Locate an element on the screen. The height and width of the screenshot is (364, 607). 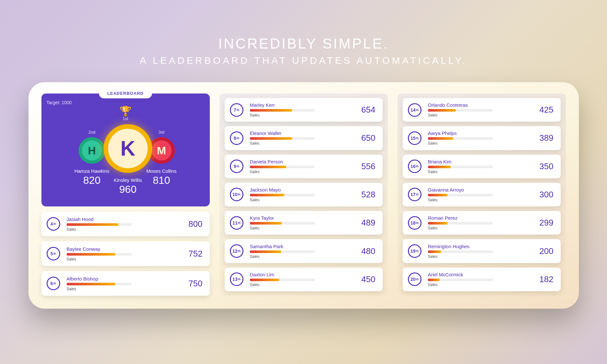
leaderboard-row: 17thGiavanna ArroyoSales300 is located at coordinates (482, 195).